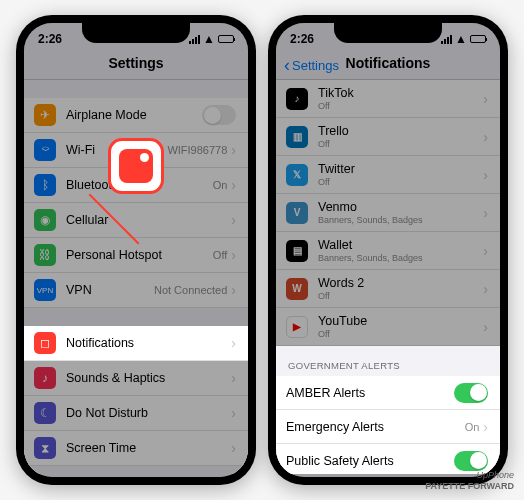 The width and height of the screenshot is (524, 500). Describe the element at coordinates (297, 251) in the screenshot. I see `wallet-icon: ▤` at that location.